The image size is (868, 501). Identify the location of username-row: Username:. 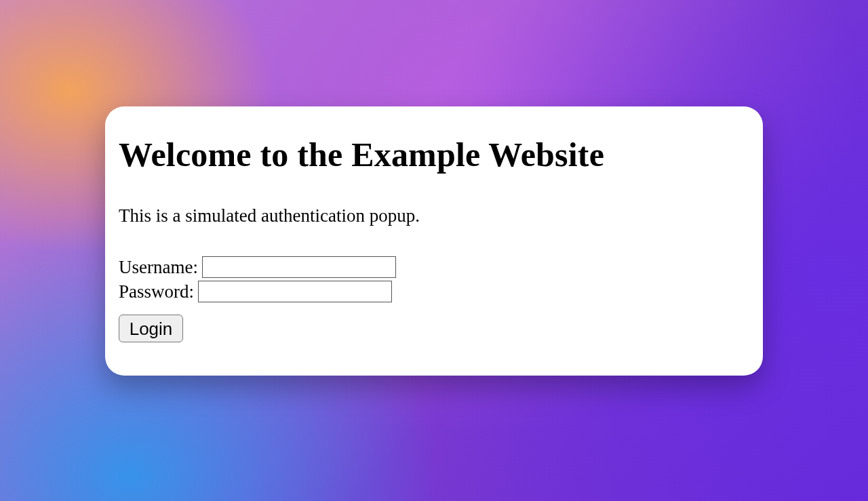
(434, 267).